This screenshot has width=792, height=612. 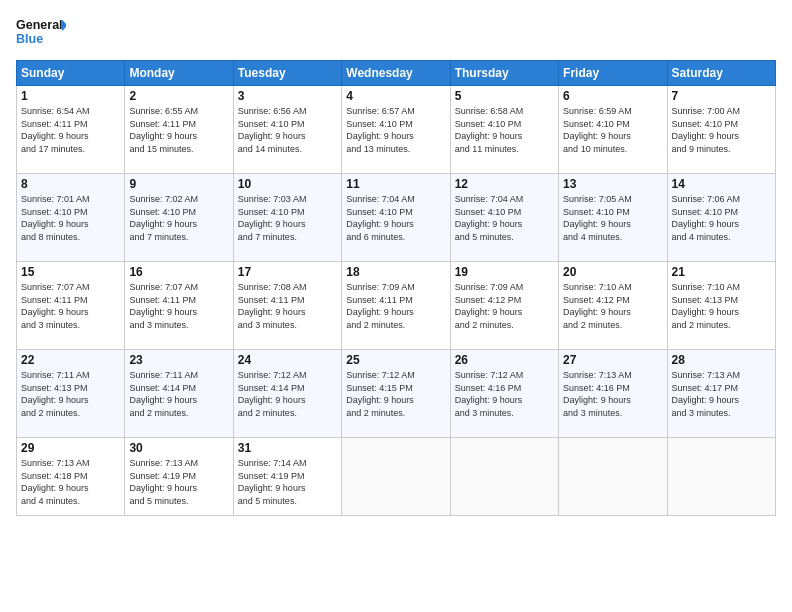 What do you see at coordinates (612, 184) in the screenshot?
I see `day-number: 13` at bounding box center [612, 184].